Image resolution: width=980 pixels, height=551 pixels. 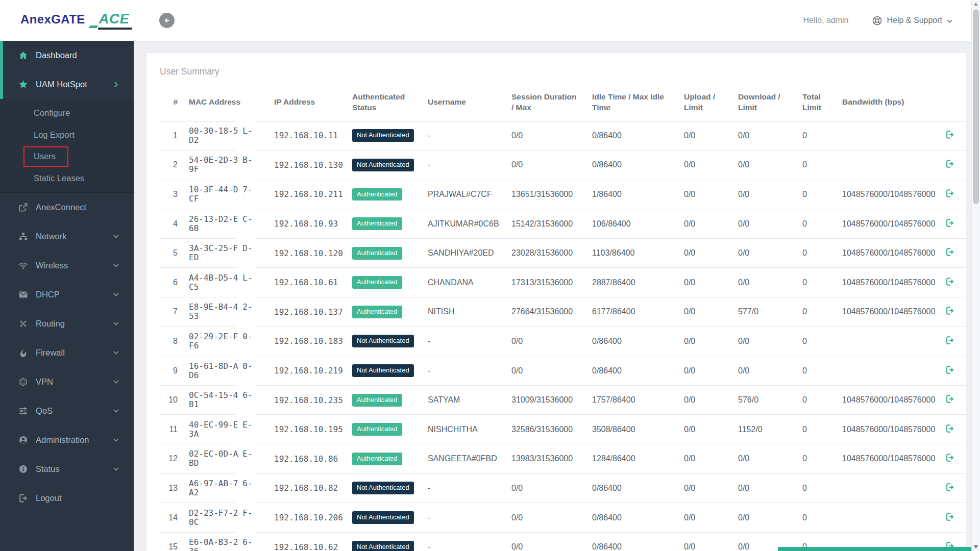 I want to click on cell-mac: 40-EC-99-EE-3A, so click(x=232, y=430).